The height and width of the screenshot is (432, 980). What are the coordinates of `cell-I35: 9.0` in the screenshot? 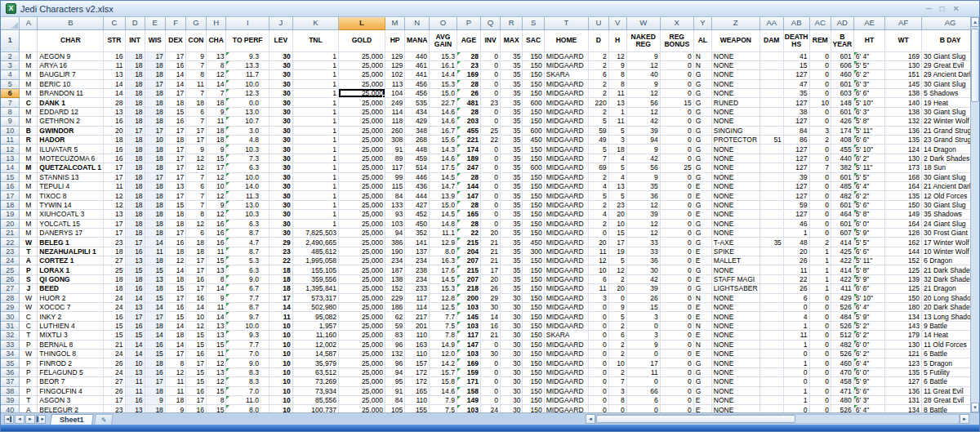 It's located at (247, 363).